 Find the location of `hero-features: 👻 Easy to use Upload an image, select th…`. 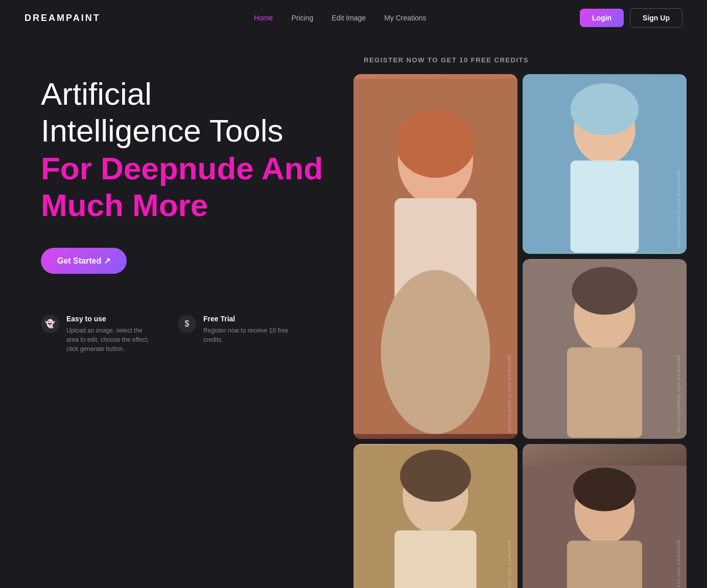

hero-features: 👻 Easy to use Upload an image, select th… is located at coordinates (185, 334).